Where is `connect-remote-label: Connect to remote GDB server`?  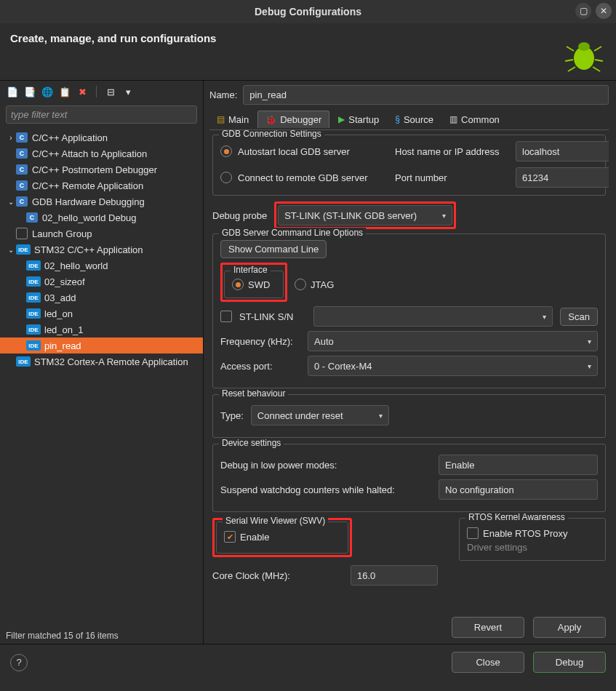
connect-remote-label: Connect to remote GDB server is located at coordinates (314, 177).